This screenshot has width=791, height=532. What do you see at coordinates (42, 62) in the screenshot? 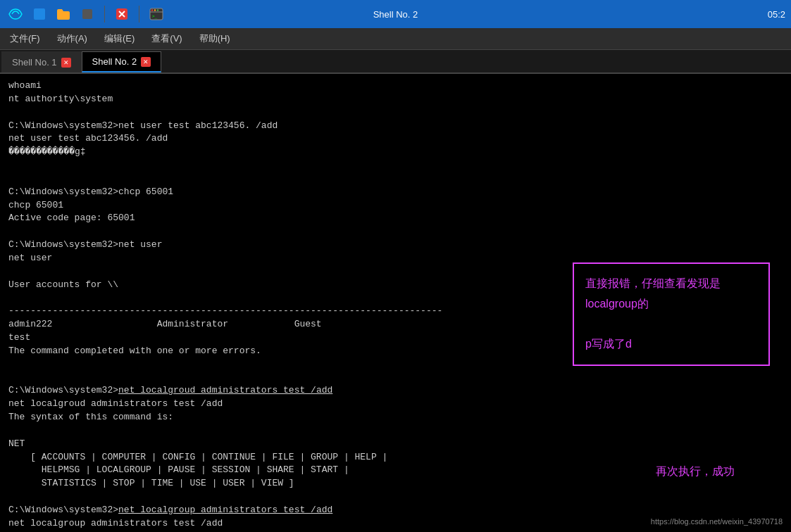
I see `tab-shell1: Shell No. 1 ✕` at bounding box center [42, 62].